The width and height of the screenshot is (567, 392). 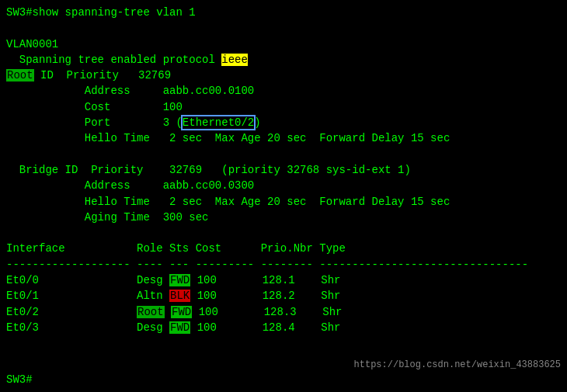 What do you see at coordinates (284, 296) in the screenshot?
I see `table-row-et01: Et0/1 Altn BLK 100 128.2 Shr` at bounding box center [284, 296].